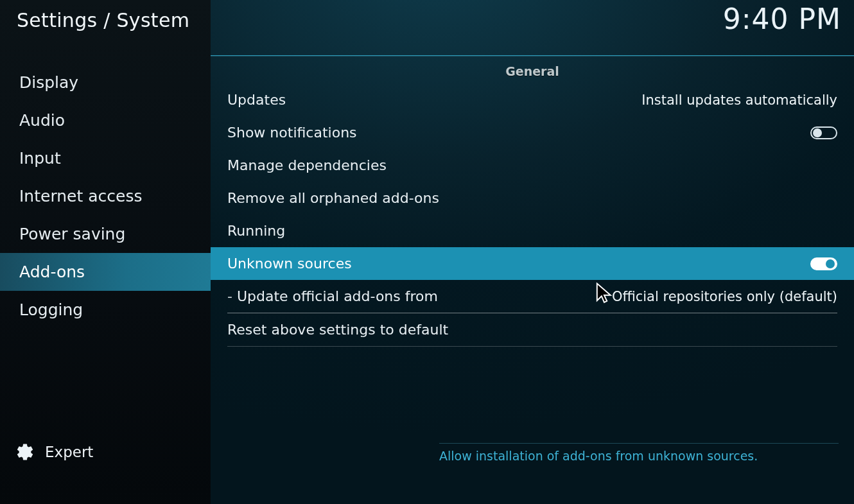 This screenshot has width=854, height=504. Describe the element at coordinates (105, 272) in the screenshot. I see `sidebar-item-addons: Add-ons` at that location.